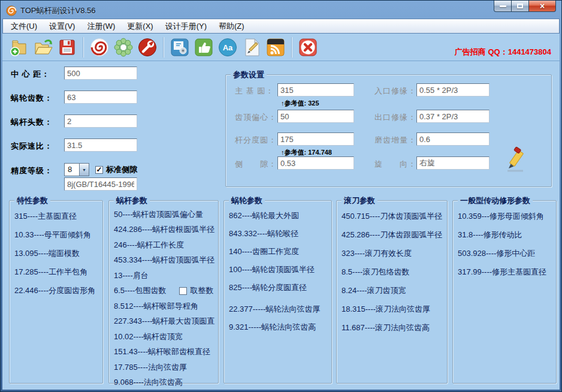 The image size is (562, 392). Describe the element at coordinates (116, 170) in the screenshot. I see `standard-backlash-row: ✓ 标准侧隙` at that location.